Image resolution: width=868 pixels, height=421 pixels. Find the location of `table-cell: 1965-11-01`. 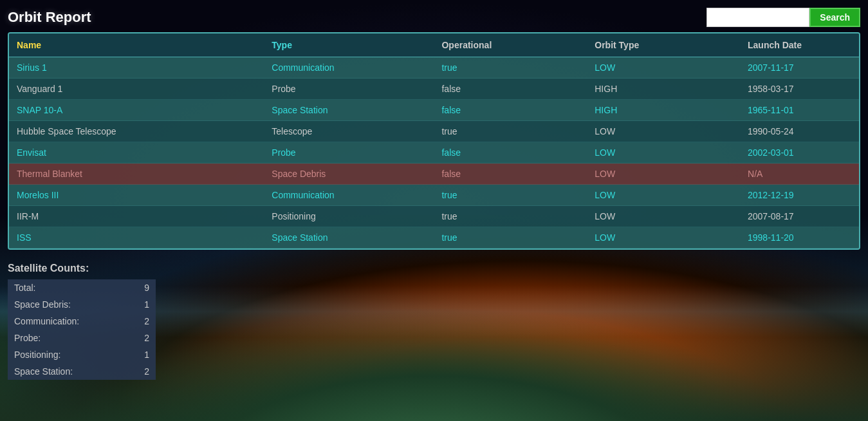

table-cell: 1965-11-01 is located at coordinates (799, 111).